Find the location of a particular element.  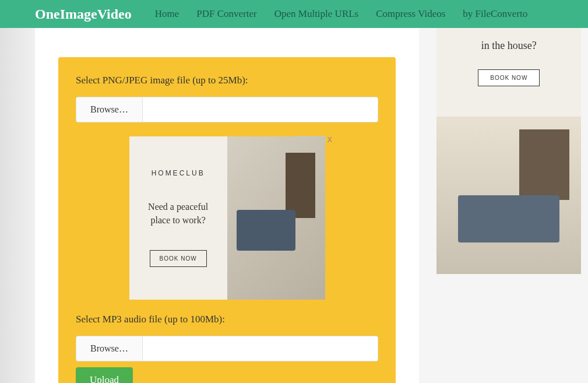

sidebar-sofa-shape is located at coordinates (509, 219).